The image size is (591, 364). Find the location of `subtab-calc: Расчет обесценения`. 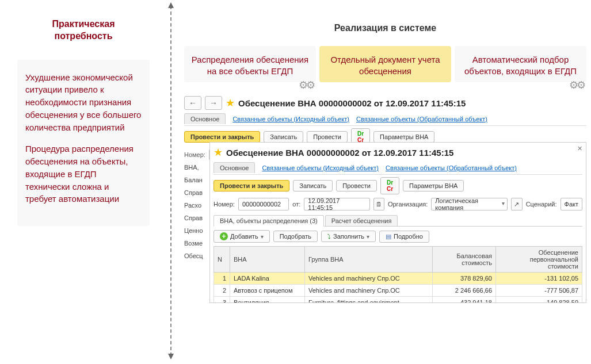

subtab-calc: Расчет обесценения is located at coordinates (361, 221).